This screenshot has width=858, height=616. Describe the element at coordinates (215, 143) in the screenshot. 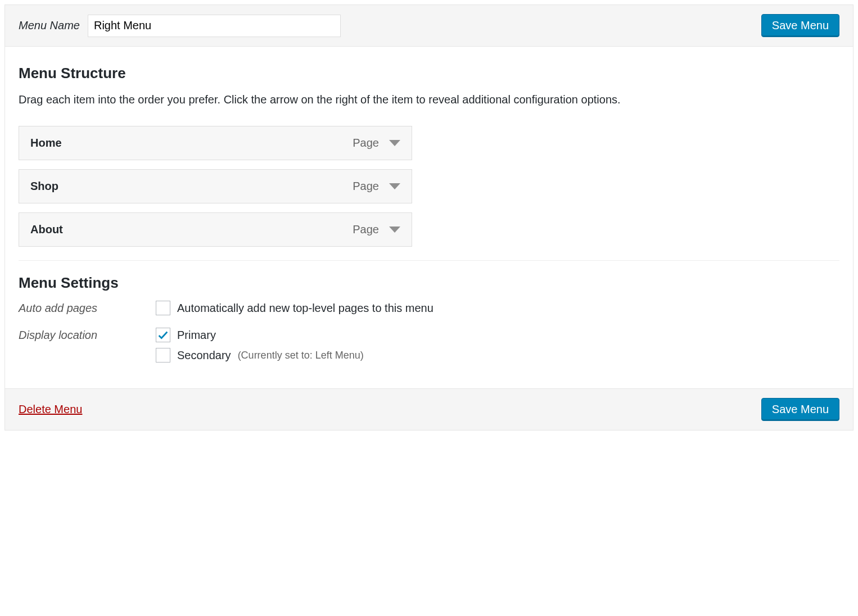

I see `menu-item: HomePage` at that location.